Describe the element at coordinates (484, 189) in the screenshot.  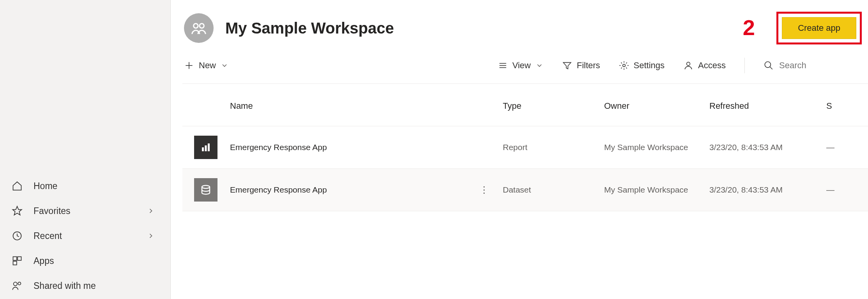
I see `row-more-menu: ⋮` at that location.